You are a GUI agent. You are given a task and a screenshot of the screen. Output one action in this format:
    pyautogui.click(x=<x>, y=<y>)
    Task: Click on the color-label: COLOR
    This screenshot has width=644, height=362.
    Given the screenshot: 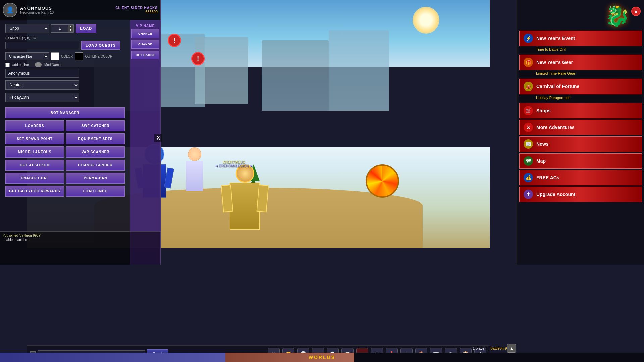 What is the action you would take?
    pyautogui.click(x=67, y=56)
    